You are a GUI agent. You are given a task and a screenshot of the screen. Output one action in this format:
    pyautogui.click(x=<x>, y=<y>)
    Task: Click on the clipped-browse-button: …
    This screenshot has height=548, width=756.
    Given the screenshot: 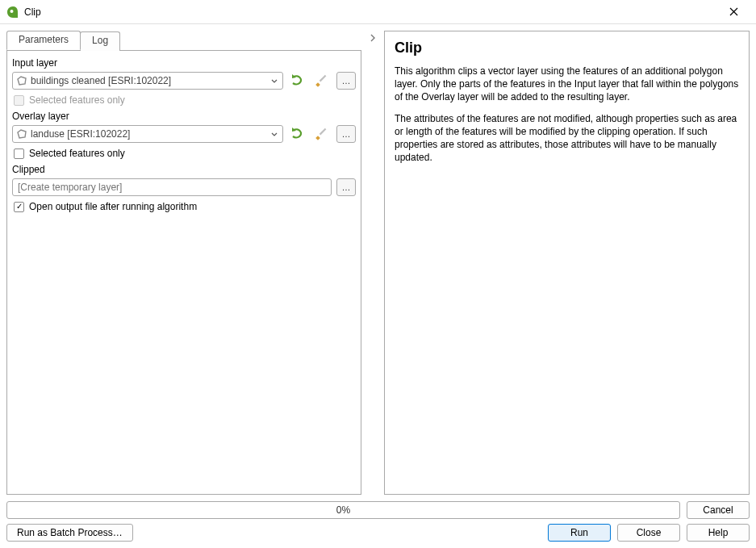 What is the action you would take?
    pyautogui.click(x=346, y=187)
    